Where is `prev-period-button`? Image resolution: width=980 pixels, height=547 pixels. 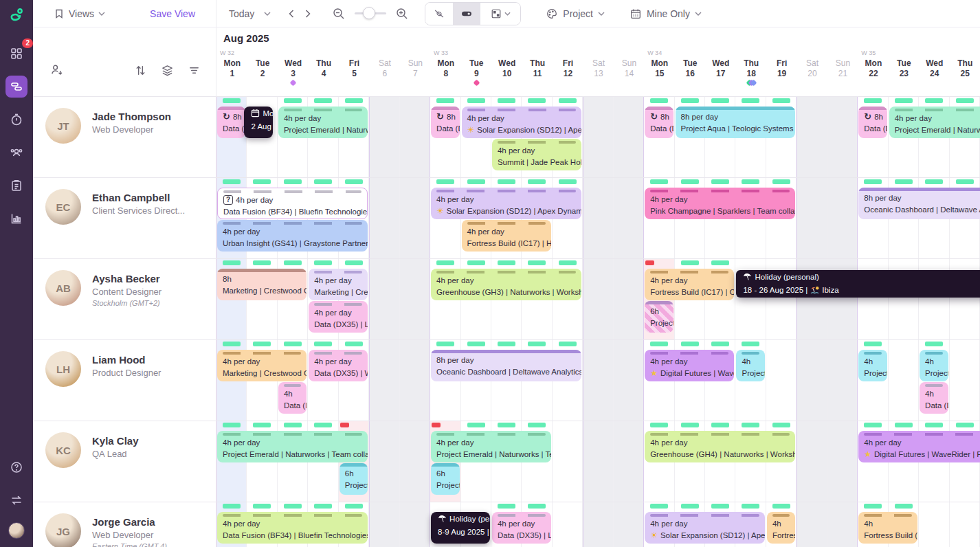 prev-period-button is located at coordinates (291, 14).